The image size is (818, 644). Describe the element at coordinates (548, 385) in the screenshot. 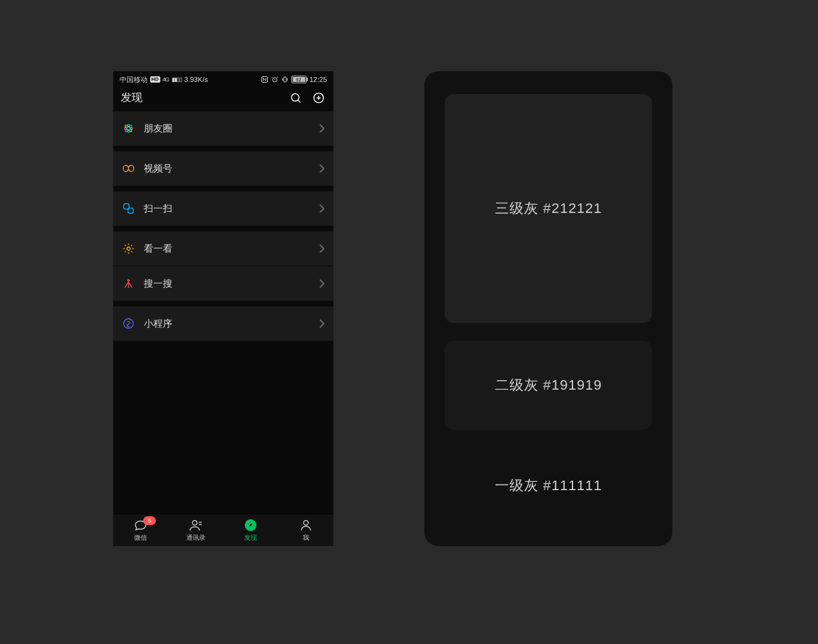

I see `swatch-gray-2: 二级灰 #191919` at that location.